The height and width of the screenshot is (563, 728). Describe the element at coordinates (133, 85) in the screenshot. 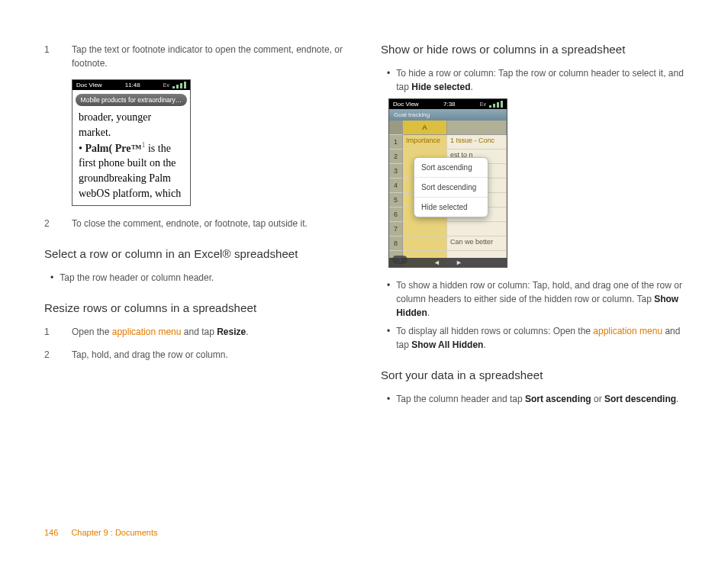

I see `clock: 11:48` at that location.